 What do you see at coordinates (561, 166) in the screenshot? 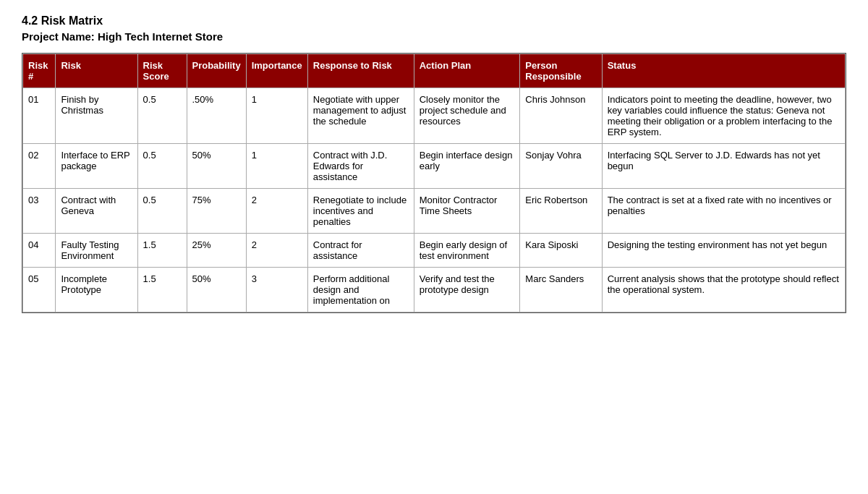
I see `cell-person: Sonjay Vohra` at bounding box center [561, 166].